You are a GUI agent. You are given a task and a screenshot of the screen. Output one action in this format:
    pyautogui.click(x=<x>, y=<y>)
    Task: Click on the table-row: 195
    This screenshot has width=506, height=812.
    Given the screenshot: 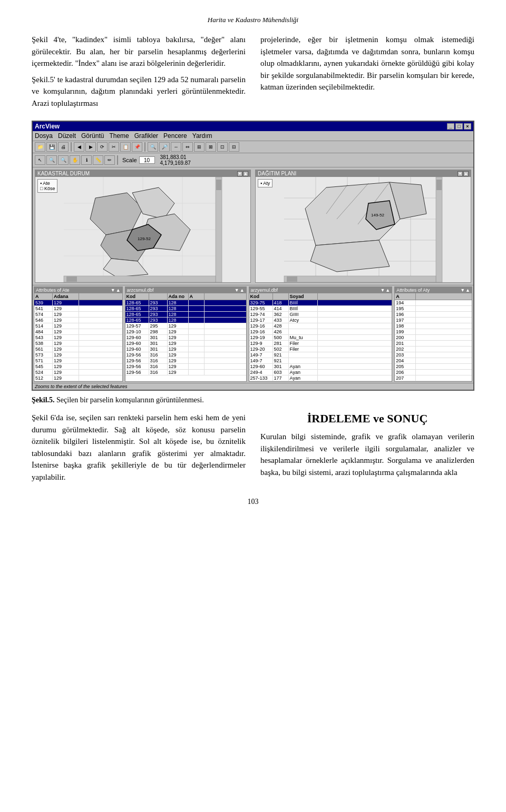 What is the action you would take?
    pyautogui.click(x=433, y=309)
    